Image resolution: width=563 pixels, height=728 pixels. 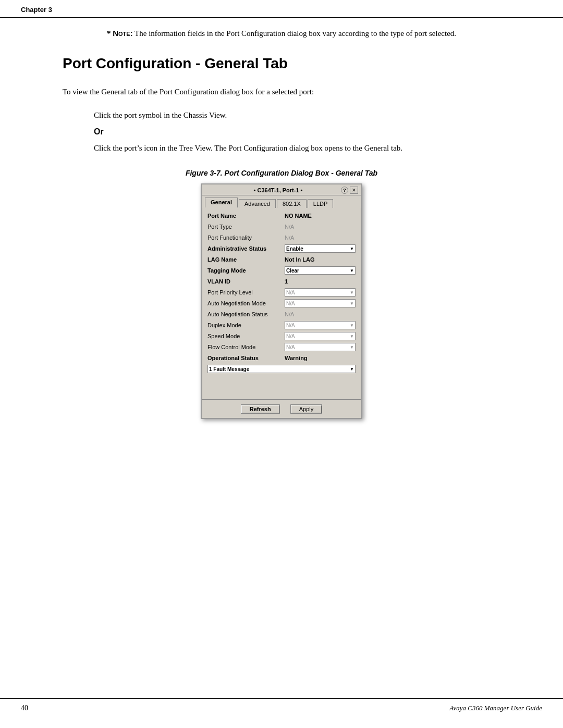 I want to click on auto-neg-mode-value: N/A, so click(x=291, y=303).